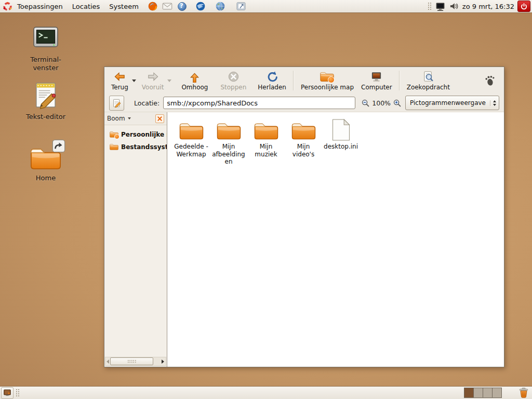 This screenshot has width=532, height=399. Describe the element at coordinates (108, 362) in the screenshot. I see `scroll-left-arrow` at that location.